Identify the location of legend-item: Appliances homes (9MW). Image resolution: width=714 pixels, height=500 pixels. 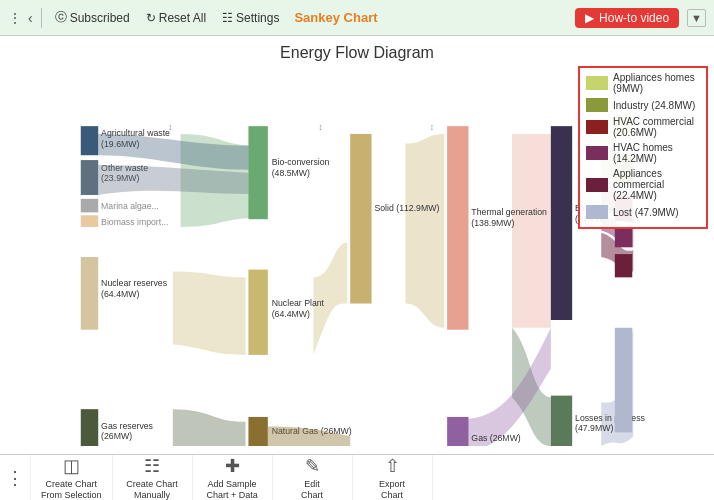
(643, 83).